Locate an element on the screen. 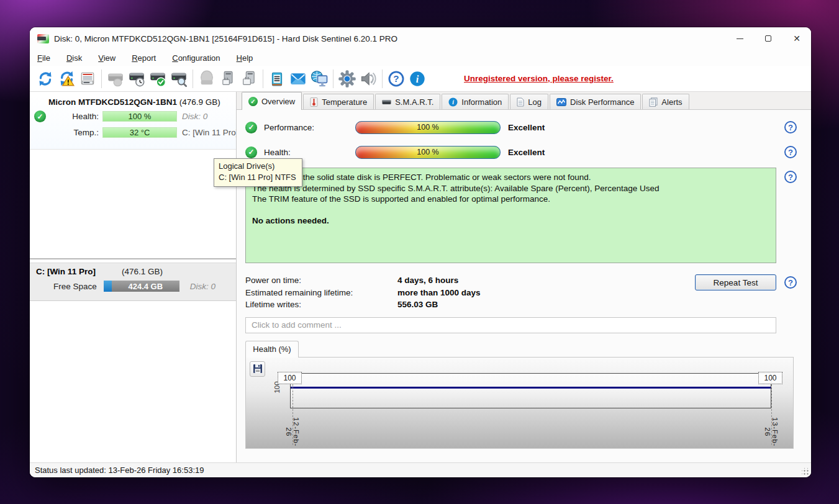 This screenshot has width=839, height=504. performance-label: Performance: is located at coordinates (309, 128).